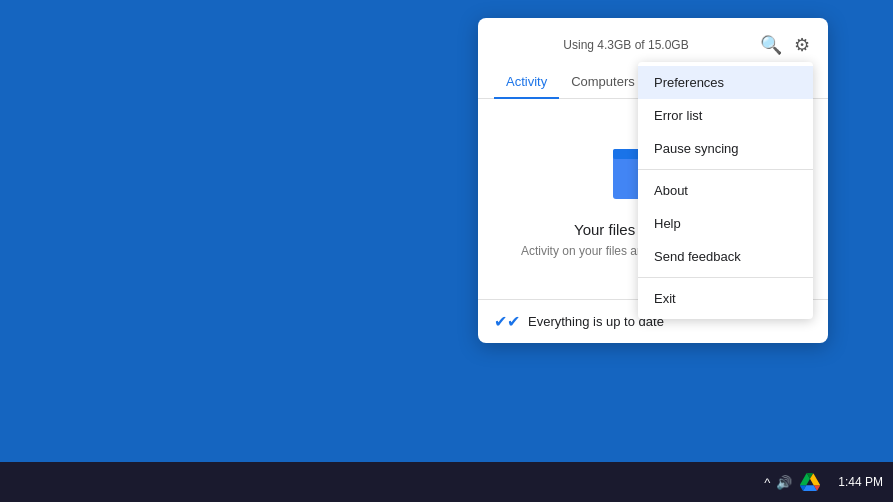 This screenshot has width=893, height=502. I want to click on double-checkmark-icon: ✔✔, so click(507, 322).